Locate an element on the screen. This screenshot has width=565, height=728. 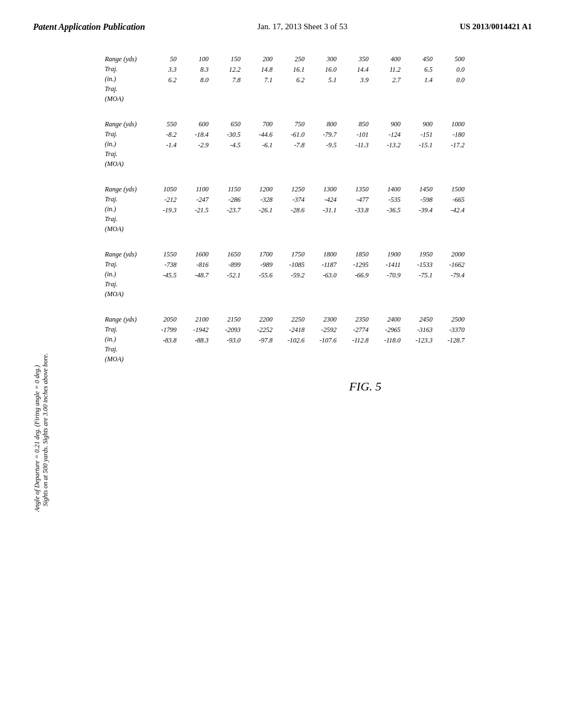
cell-value: 16.0 is located at coordinates (321, 69).